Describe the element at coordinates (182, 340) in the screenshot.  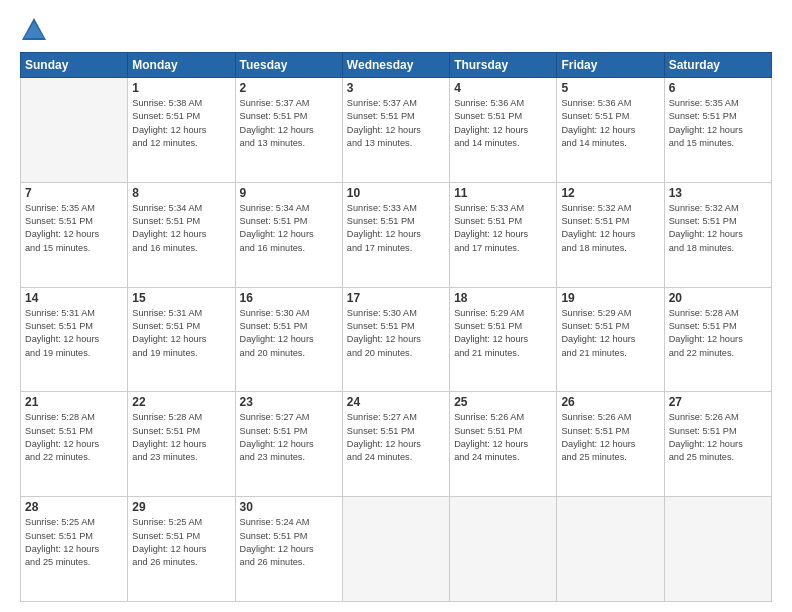
I see `calendar-cell: 15Sunrise: 5:31 AM Sunset: 5:51 PM Dayli…` at that location.